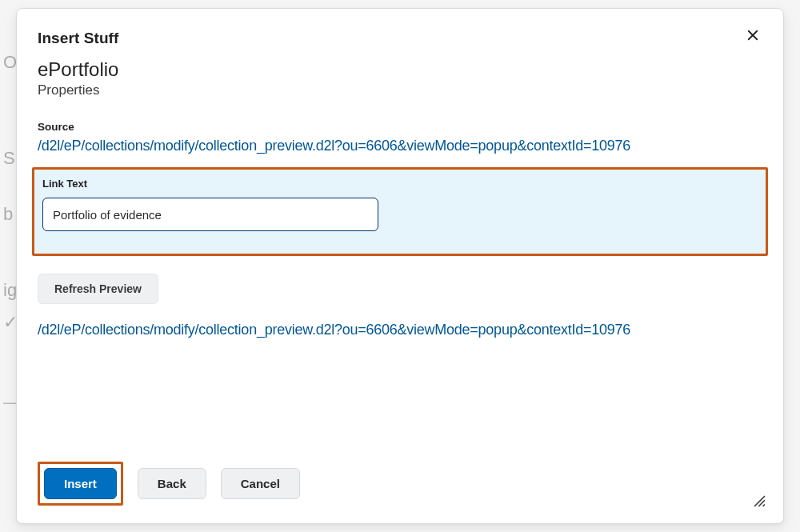 The width and height of the screenshot is (800, 532). I want to click on back-button: Back, so click(172, 483).